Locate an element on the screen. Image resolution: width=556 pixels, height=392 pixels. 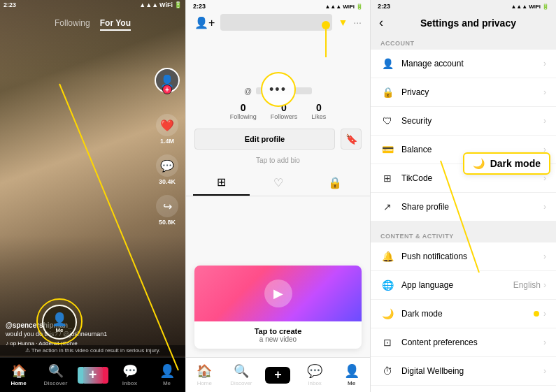
me-label: Me is located at coordinates (59, 330).